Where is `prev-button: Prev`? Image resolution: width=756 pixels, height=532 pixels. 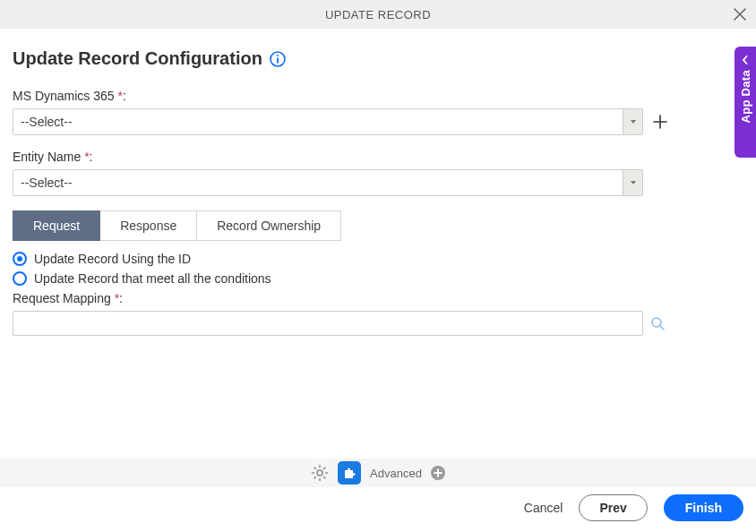
prev-button: Prev is located at coordinates (613, 508).